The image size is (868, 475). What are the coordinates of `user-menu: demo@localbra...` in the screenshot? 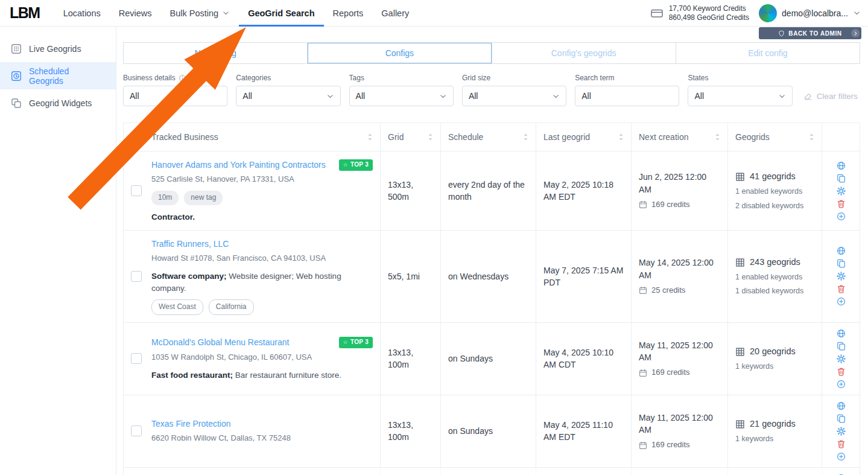 It's located at (809, 13).